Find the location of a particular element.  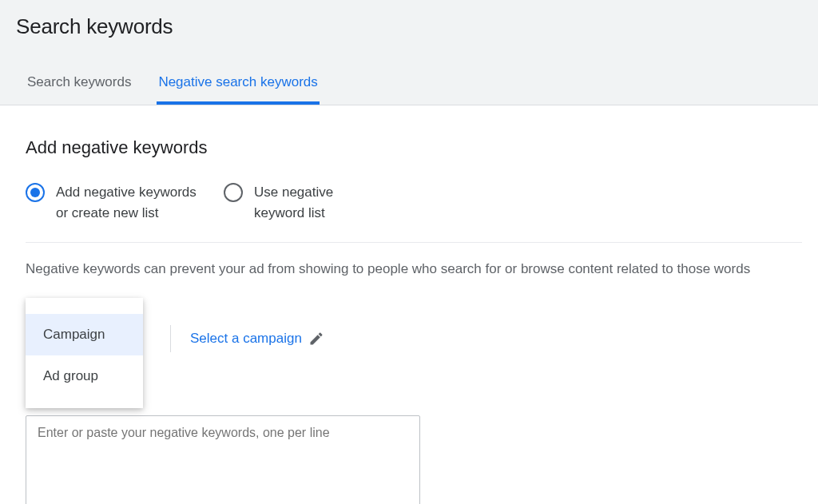

section-title: Add negative keywords is located at coordinates (414, 148).